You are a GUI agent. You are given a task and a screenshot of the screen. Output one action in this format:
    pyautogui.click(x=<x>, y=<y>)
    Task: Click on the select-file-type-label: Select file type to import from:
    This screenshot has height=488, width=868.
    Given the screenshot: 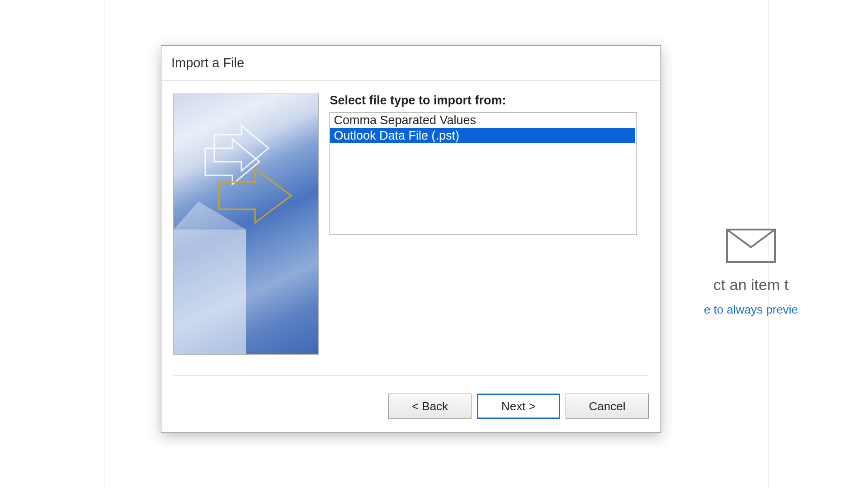 What is the action you would take?
    pyautogui.click(x=483, y=100)
    